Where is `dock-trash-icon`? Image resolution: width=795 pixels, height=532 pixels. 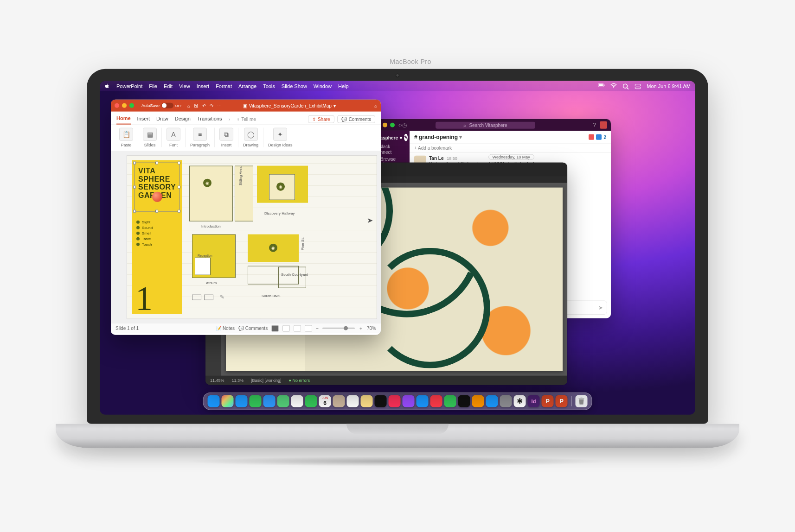
dock-trash-icon is located at coordinates (582, 401).